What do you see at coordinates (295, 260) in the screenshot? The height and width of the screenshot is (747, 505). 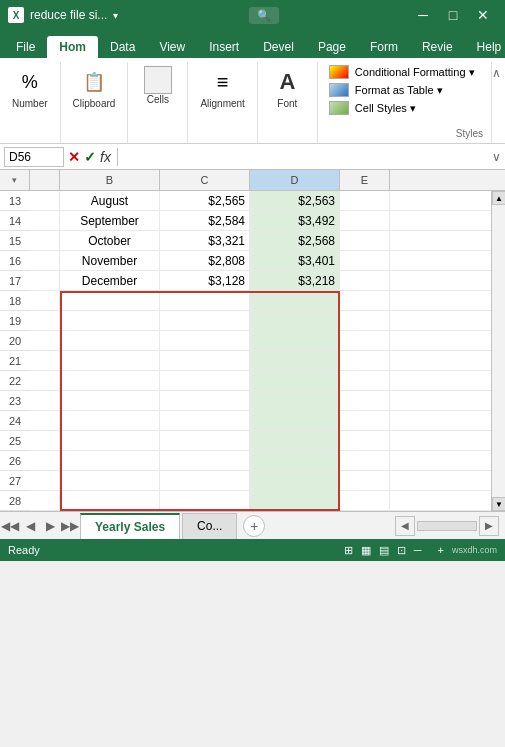 I see `cell-d16: $3,401` at bounding box center [295, 260].